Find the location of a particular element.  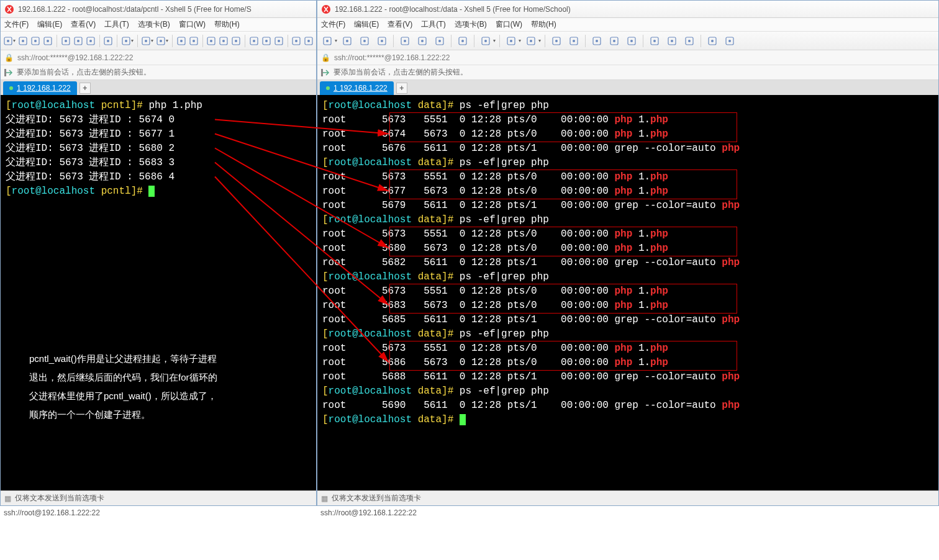

titlebar: 192.168.1.222 - root@localhost:/data - X… is located at coordinates (628, 9).